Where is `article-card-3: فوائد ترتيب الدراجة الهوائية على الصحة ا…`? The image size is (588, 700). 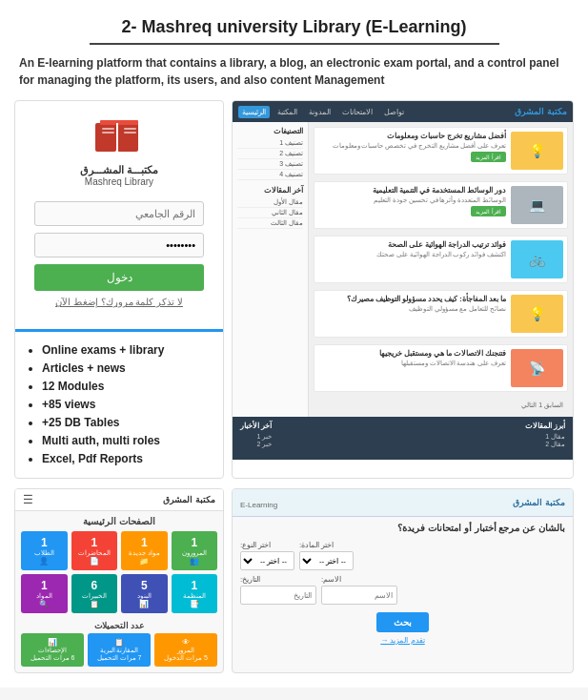
article-card-3: فوائد ترتيب الدراجة الهوائية على الصحة ا… is located at coordinates (440, 259).